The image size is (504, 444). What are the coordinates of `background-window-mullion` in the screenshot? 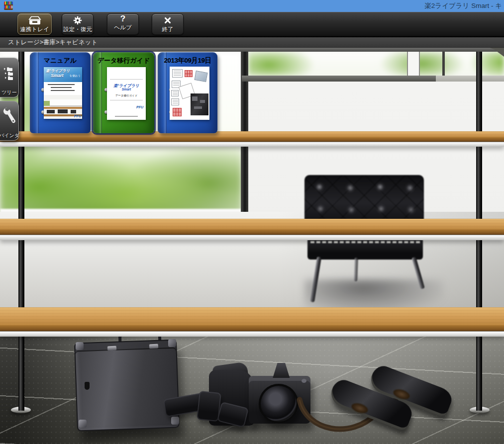 It's located at (413, 64).